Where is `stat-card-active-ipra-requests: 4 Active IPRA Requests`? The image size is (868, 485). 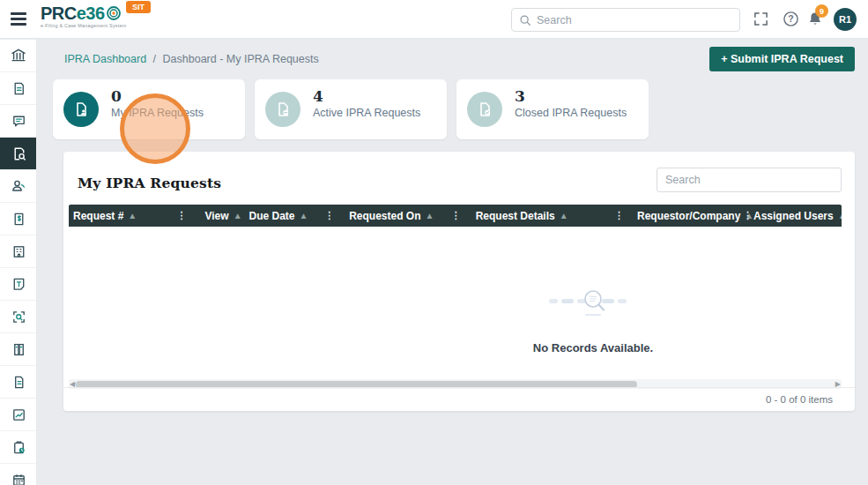 stat-card-active-ipra-requests: 4 Active IPRA Requests is located at coordinates (351, 109).